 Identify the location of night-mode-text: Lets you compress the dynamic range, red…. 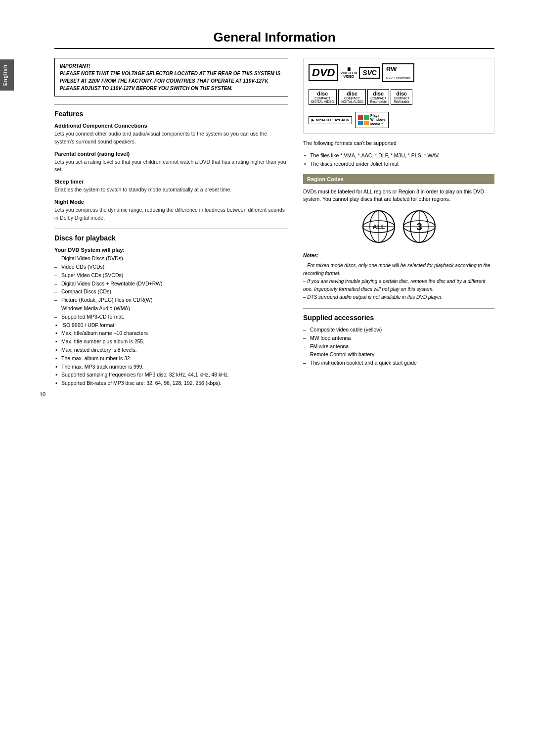
(171, 214).